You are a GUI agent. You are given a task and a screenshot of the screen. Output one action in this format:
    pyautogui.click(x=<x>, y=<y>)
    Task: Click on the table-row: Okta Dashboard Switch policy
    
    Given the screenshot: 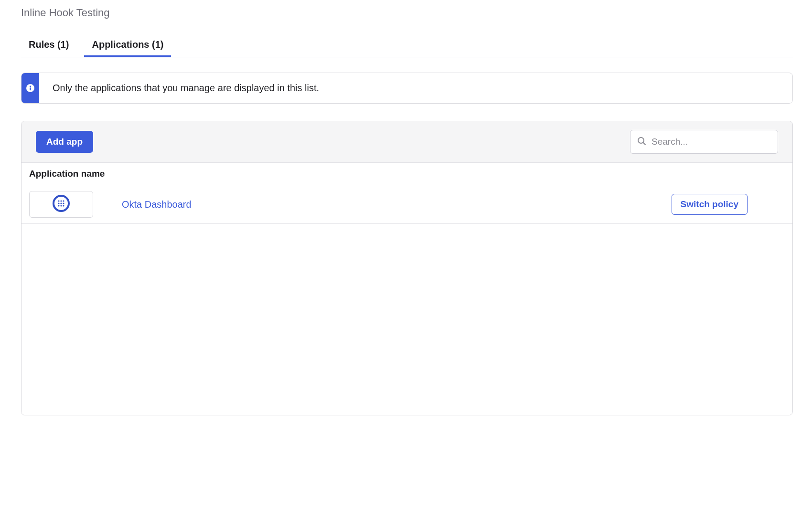 What is the action you would take?
    pyautogui.click(x=407, y=204)
    